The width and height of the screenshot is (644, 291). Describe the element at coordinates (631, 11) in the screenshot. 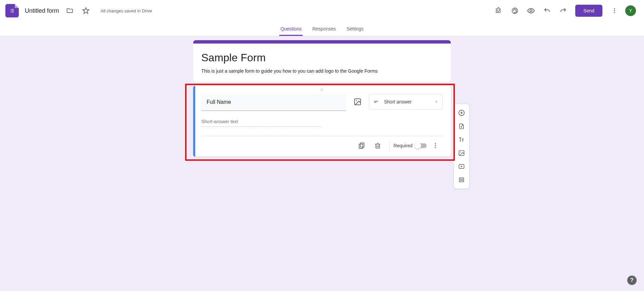

I see `account-avatar: Y` at that location.